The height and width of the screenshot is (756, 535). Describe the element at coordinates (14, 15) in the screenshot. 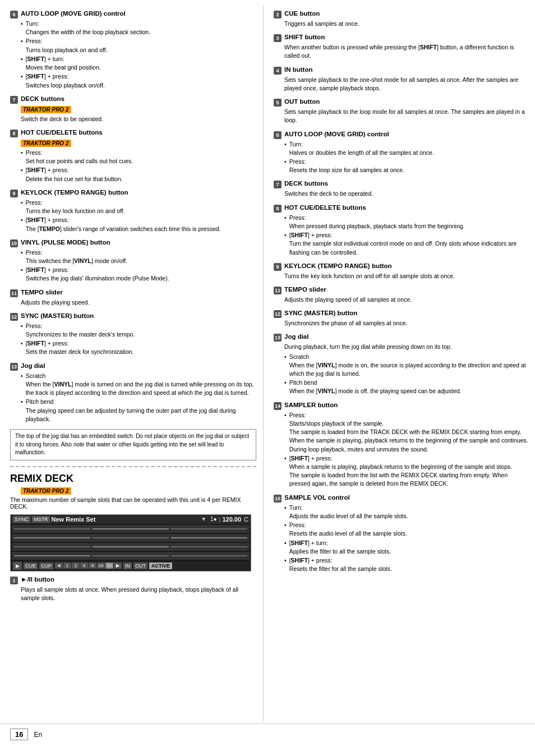

I see `section-num: 6` at that location.